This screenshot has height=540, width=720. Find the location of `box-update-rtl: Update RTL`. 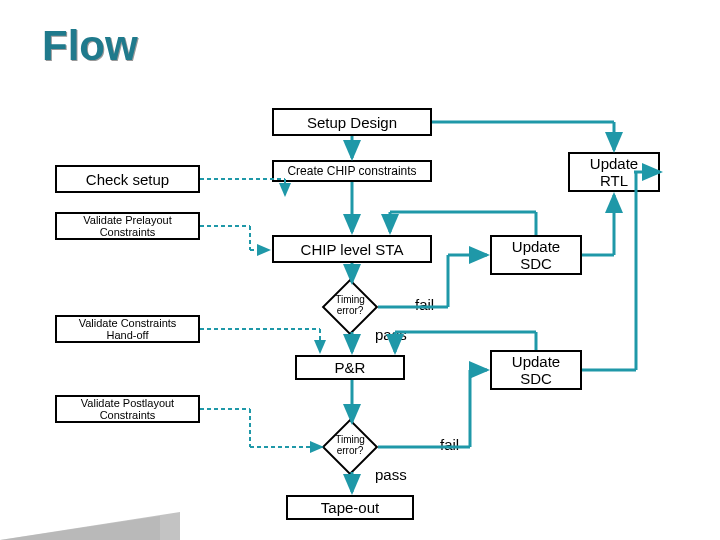

box-update-rtl: Update RTL is located at coordinates (614, 172).